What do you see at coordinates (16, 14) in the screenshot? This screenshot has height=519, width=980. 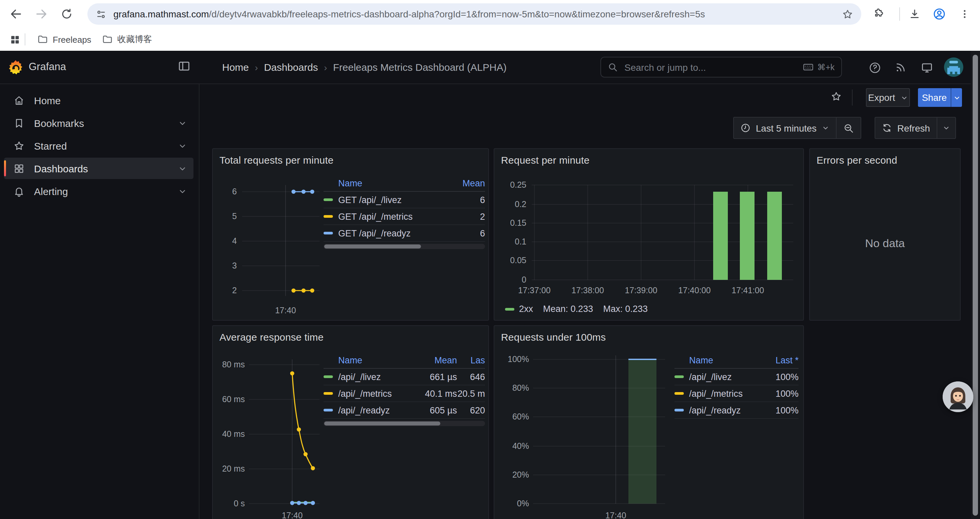 I see `back-icon` at bounding box center [16, 14].